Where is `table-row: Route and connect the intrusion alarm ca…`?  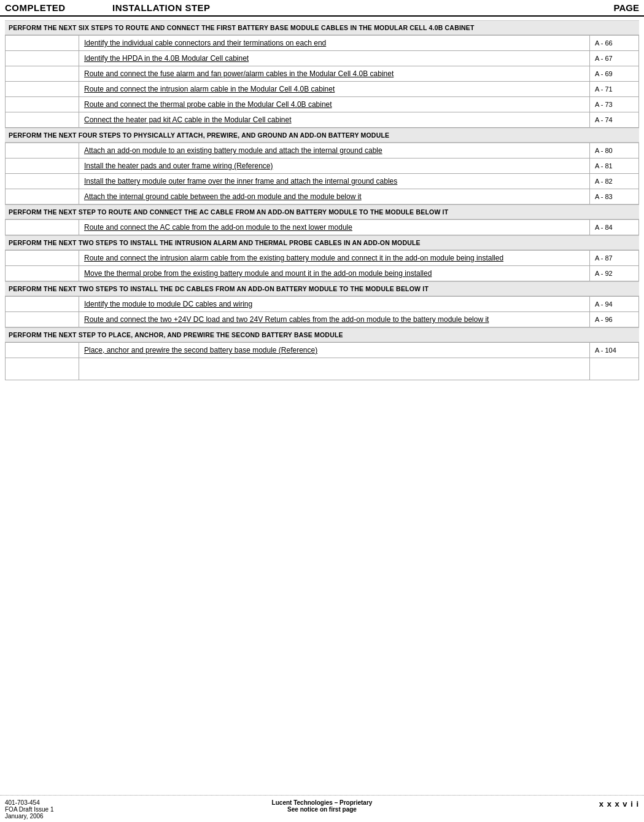
table-row: Route and connect the intrusion alarm ca… is located at coordinates (322, 258).